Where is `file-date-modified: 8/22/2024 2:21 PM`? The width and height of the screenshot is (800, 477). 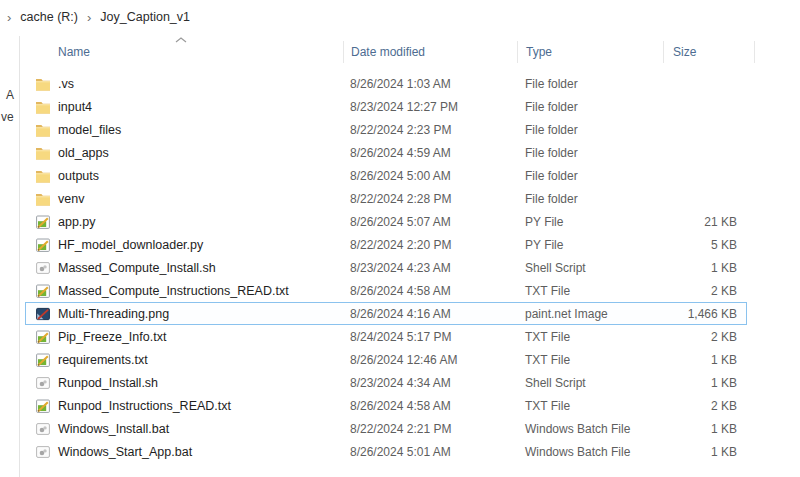
file-date-modified: 8/22/2024 2:21 PM is located at coordinates (430, 429).